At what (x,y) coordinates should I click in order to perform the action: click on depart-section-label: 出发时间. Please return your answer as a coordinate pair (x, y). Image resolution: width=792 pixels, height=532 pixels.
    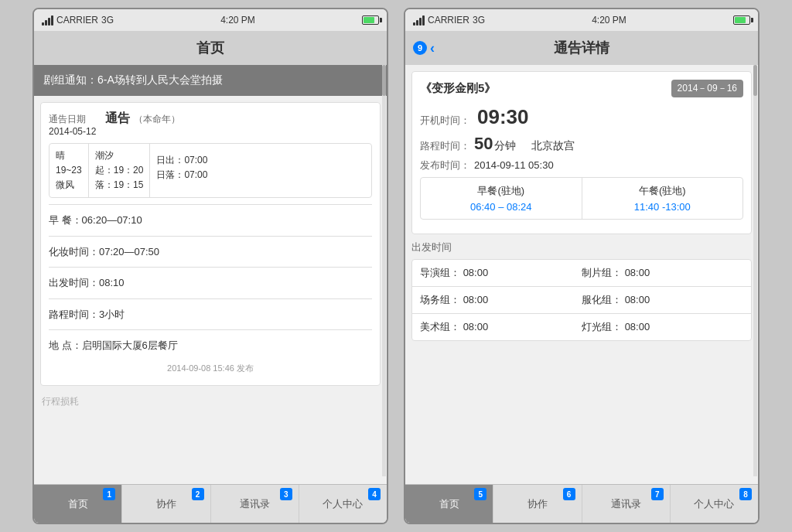
    Looking at the image, I should click on (582, 247).